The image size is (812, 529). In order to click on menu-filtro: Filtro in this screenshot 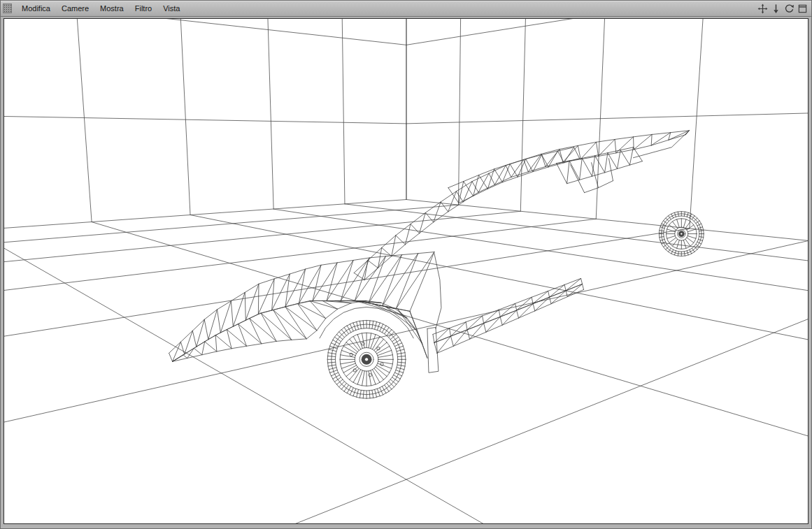, I will do `click(143, 8)`.